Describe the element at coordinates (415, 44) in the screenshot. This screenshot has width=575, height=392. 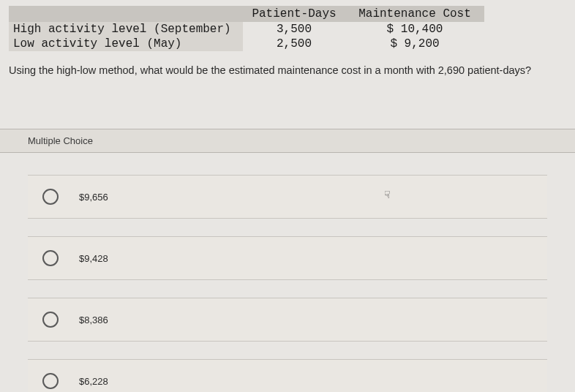
I see `row-low-cost: $ 9,200` at that location.